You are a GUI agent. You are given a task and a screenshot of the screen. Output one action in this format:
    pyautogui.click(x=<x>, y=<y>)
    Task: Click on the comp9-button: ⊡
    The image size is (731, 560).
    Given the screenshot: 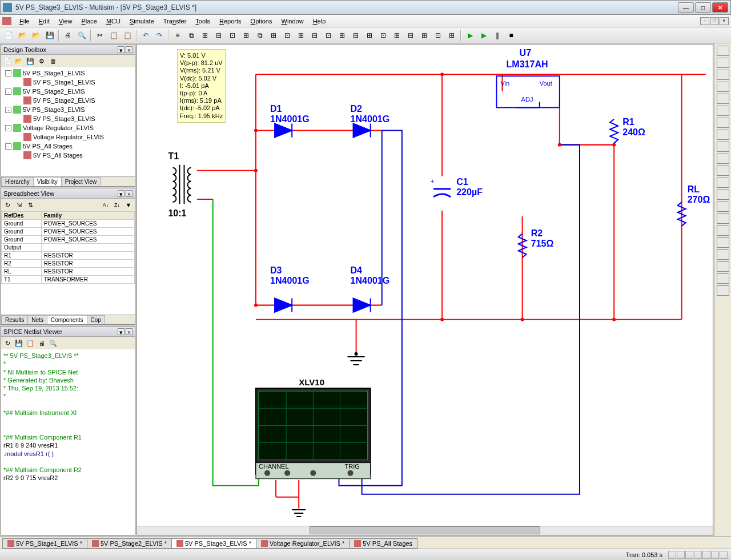 What is the action you would take?
    pyautogui.click(x=287, y=35)
    